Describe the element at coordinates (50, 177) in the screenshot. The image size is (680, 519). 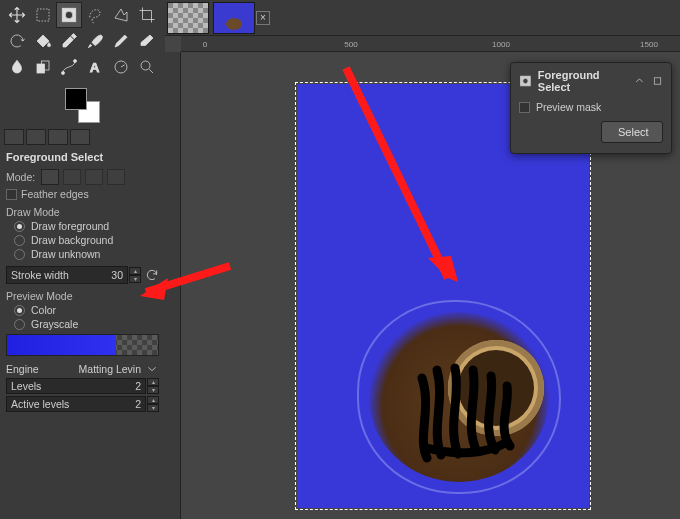
I see `mode-replace-button` at that location.